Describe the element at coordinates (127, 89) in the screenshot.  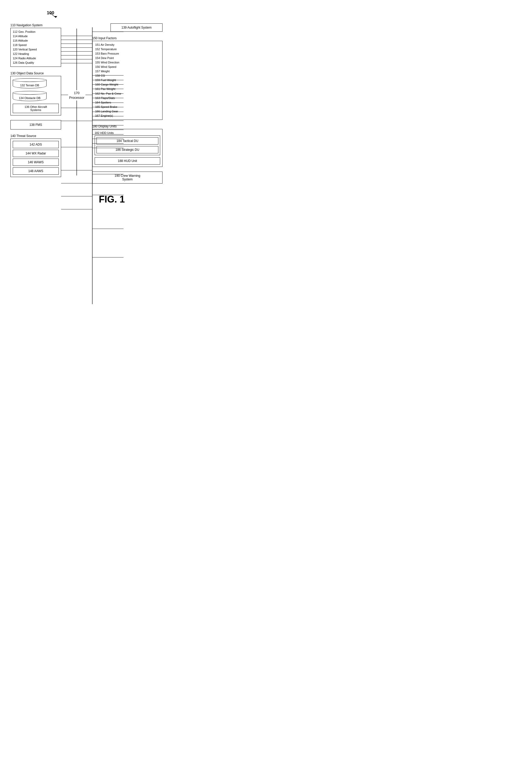
I see `if-item-10: 161 Pax Weight` at that location.